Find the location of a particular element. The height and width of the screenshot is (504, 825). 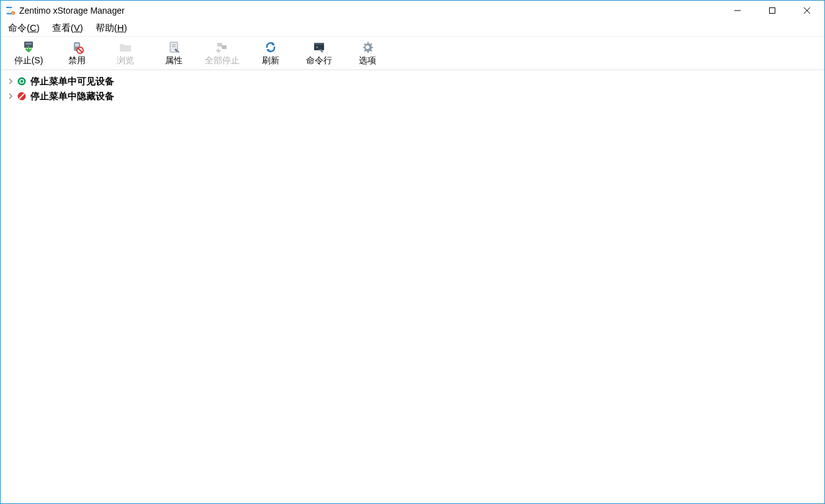

app-icon is located at coordinates (10, 11).